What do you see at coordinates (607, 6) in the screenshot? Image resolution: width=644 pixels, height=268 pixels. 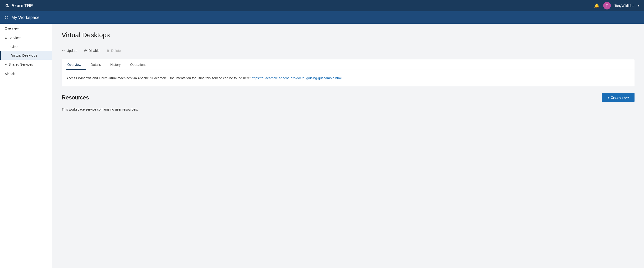 I see `avatar: T` at bounding box center [607, 6].